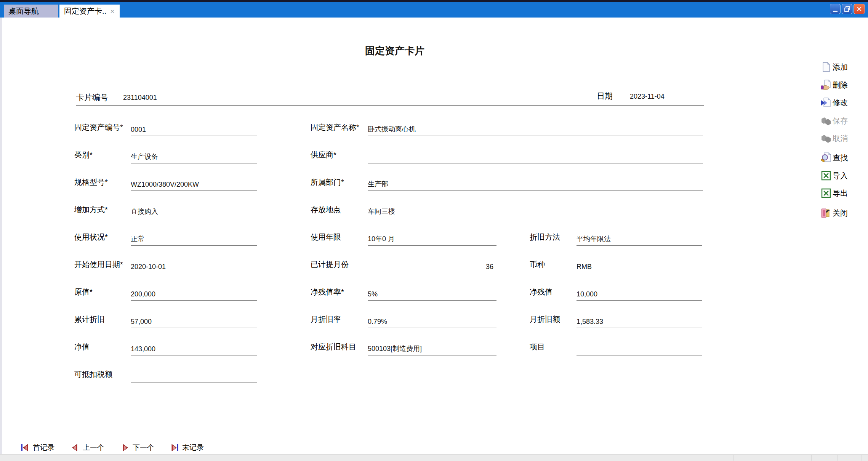  What do you see at coordinates (166, 210) in the screenshot?
I see `add-method-group: 增加方式* 直接购入` at bounding box center [166, 210].